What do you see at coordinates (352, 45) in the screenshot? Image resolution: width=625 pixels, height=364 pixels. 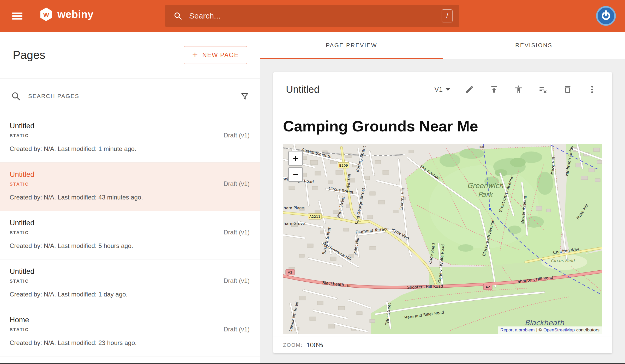 I see `tab-page-preview: PAGE PREVIEW` at bounding box center [352, 45].